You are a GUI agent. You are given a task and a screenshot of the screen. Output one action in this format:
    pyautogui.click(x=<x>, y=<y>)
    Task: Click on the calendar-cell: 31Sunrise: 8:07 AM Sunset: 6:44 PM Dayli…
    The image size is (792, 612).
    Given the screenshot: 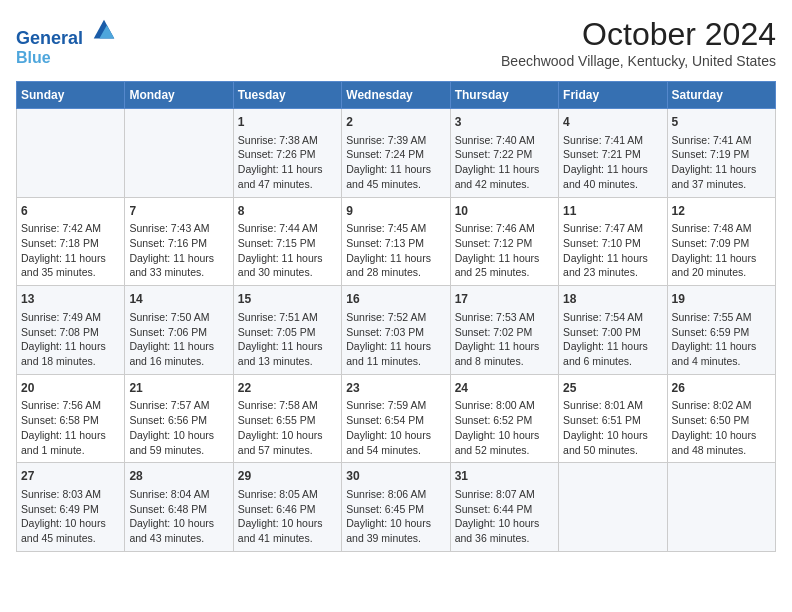 What is the action you would take?
    pyautogui.click(x=504, y=508)
    